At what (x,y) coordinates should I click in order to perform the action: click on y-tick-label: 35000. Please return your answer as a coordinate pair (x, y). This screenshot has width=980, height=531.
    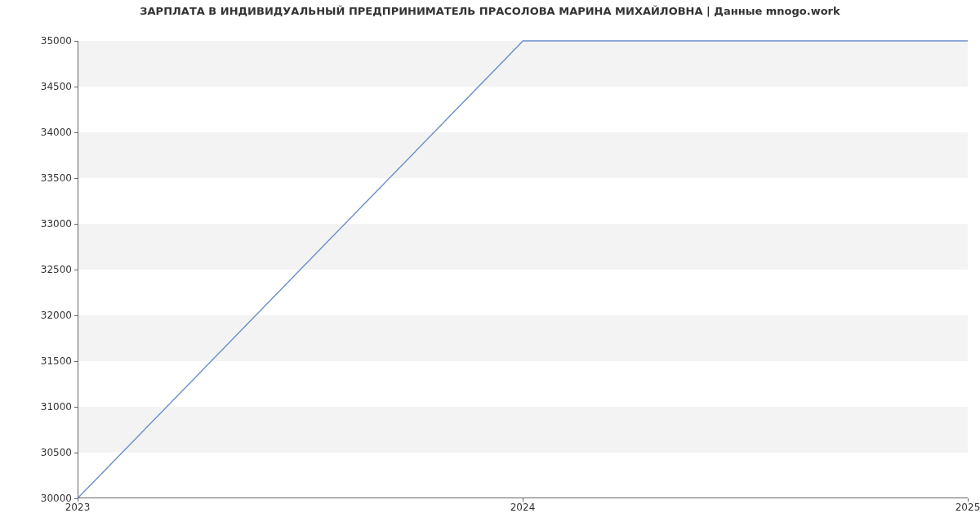
    Looking at the image, I should click on (47, 41).